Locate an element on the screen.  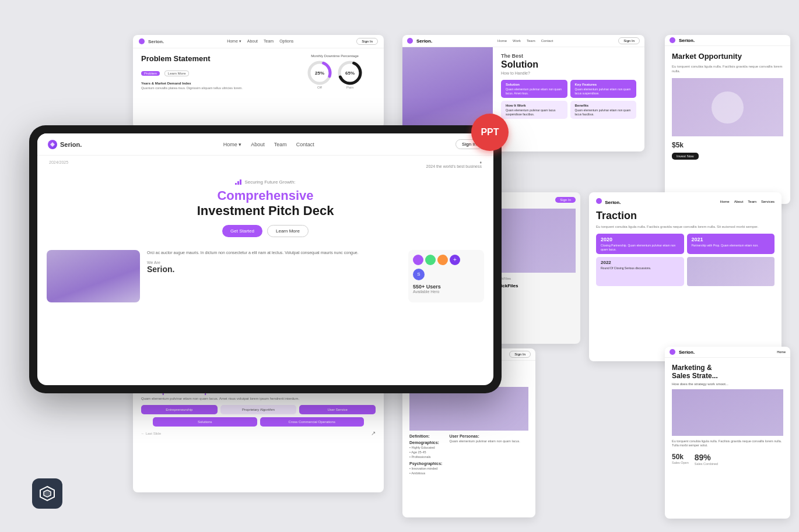
card-logo-icon: S is located at coordinates (419, 274).